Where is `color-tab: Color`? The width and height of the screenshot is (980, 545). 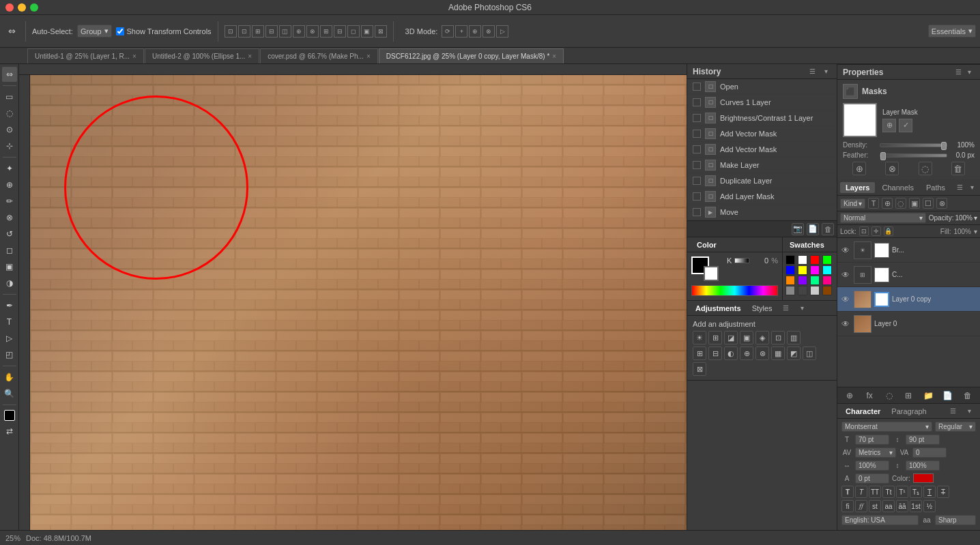
color-tab: Color is located at coordinates (707, 245).